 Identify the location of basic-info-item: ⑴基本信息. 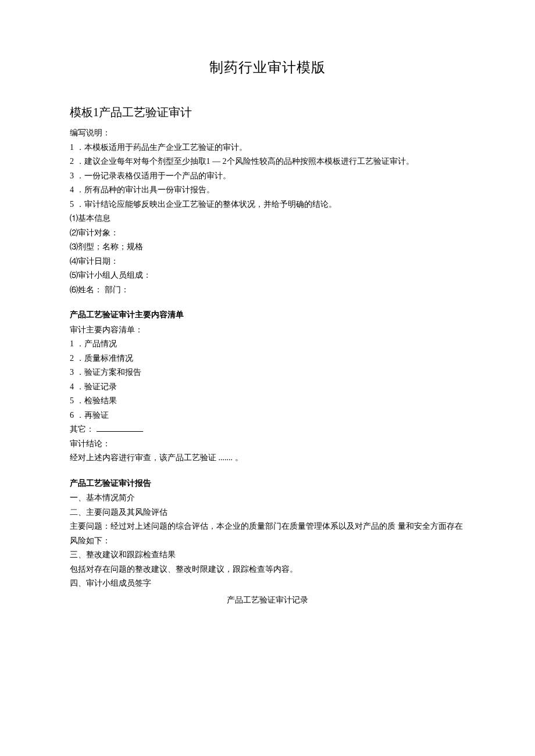
(268, 218).